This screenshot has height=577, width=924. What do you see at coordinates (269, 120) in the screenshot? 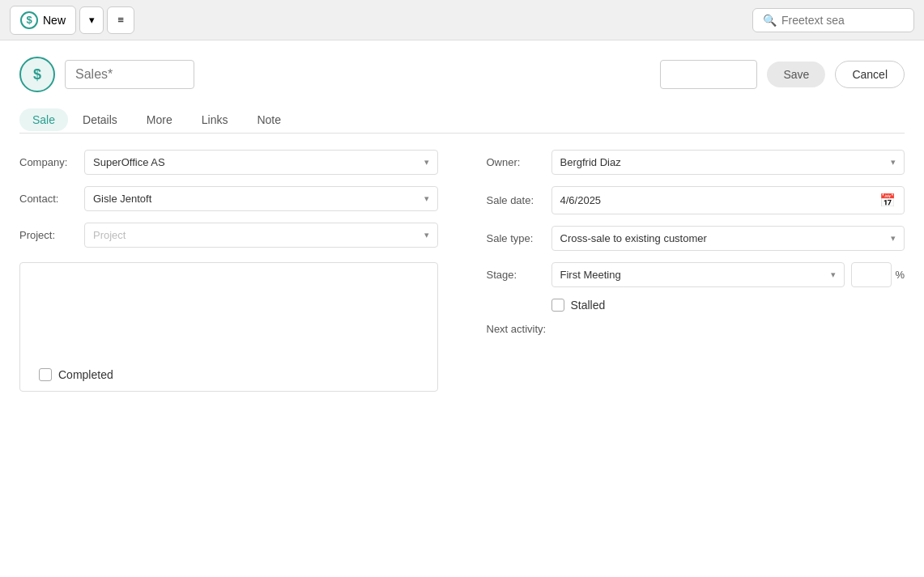
I see `tab-note: Note` at bounding box center [269, 120].